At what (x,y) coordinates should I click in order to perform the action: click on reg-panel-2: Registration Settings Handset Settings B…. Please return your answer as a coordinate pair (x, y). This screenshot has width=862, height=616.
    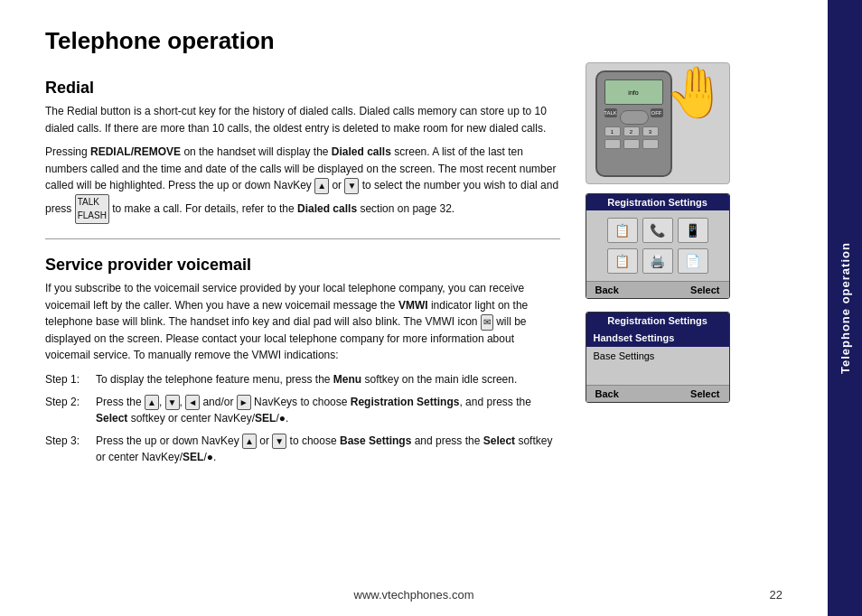
    Looking at the image, I should click on (658, 358).